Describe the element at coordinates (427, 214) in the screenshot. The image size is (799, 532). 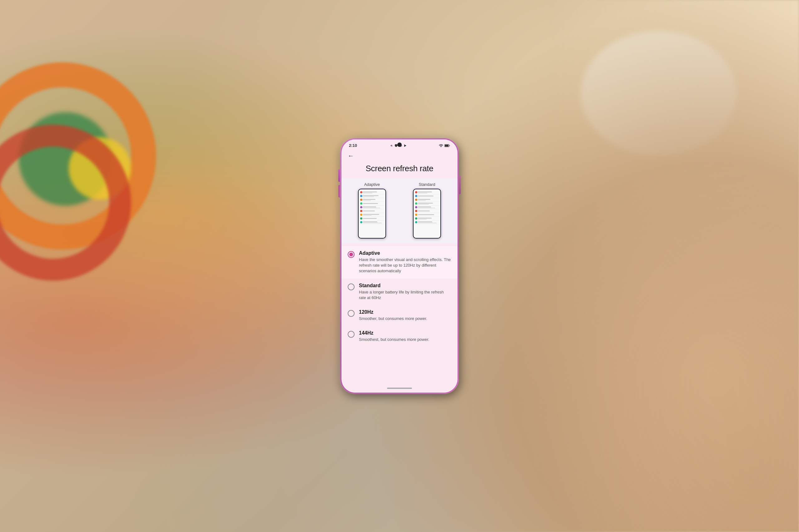
I see `standard-phone-mockup` at that location.